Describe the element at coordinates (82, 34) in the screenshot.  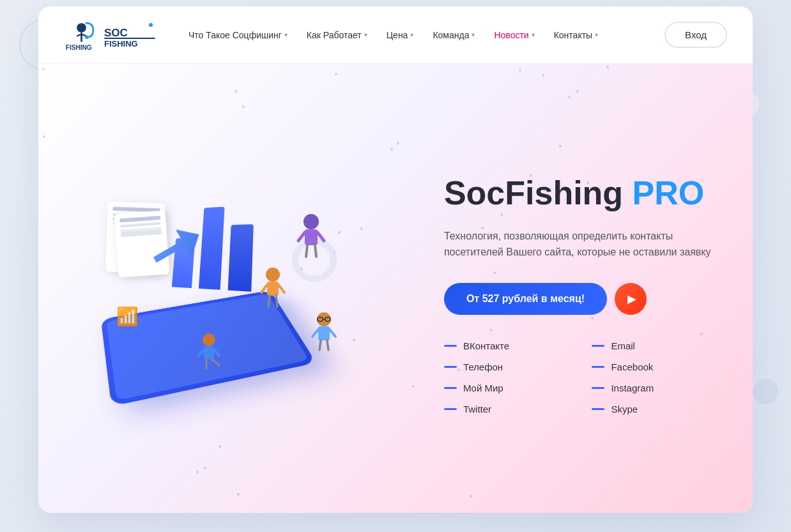
I see `logo-icon: FISHING` at that location.